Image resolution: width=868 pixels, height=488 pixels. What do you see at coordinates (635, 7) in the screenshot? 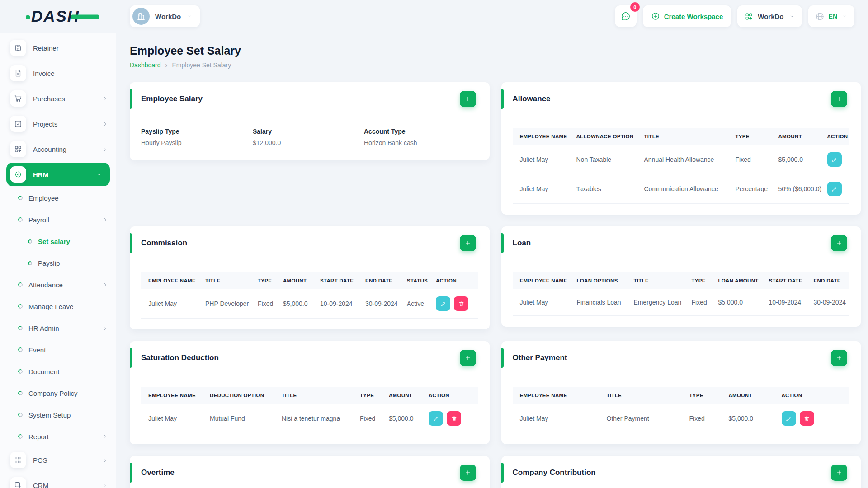
I see `messages-badge: 0` at bounding box center [635, 7].